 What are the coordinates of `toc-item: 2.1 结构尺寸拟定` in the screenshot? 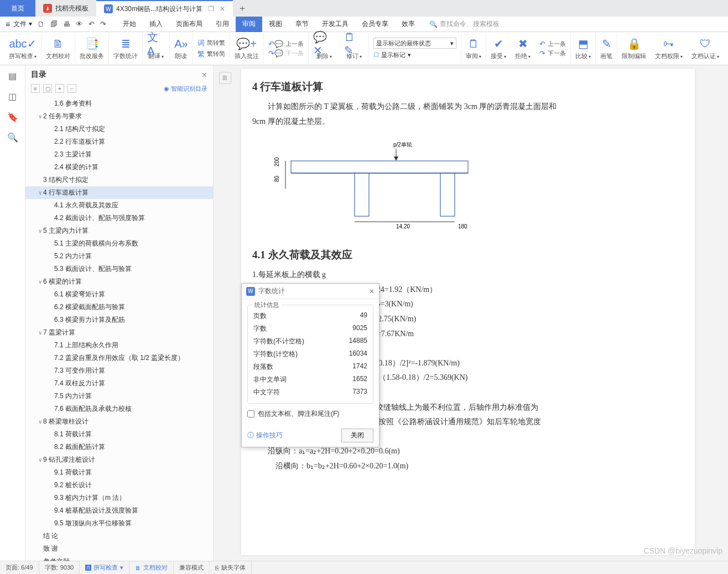 It's located at (119, 129).